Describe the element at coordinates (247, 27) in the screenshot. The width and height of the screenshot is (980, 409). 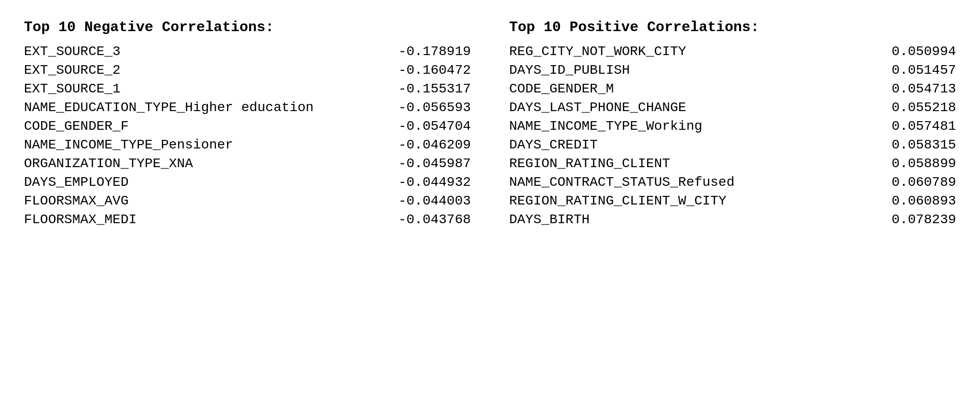
I see `negative-title: Top 10 Negative Correlations:` at that location.